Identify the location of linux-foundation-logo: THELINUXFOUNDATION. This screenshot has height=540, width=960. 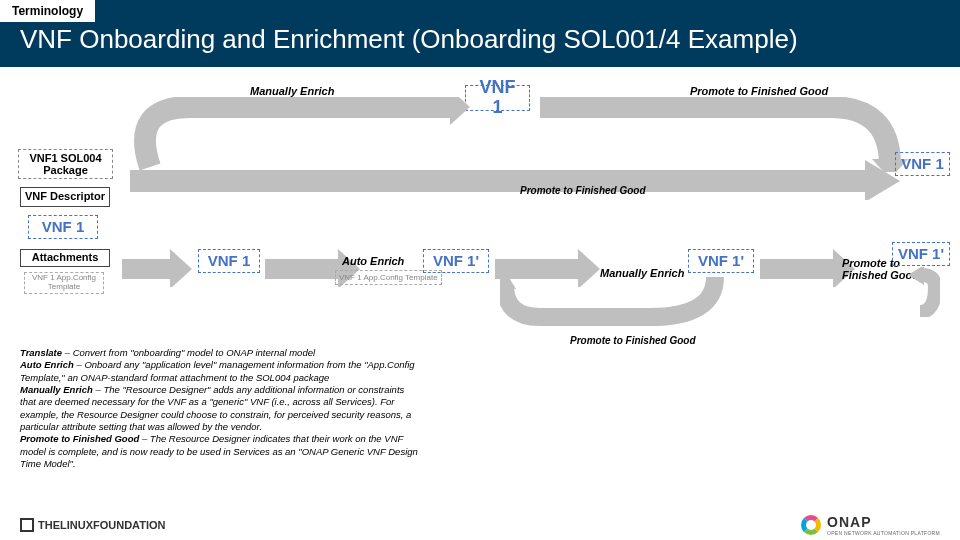
(93, 525).